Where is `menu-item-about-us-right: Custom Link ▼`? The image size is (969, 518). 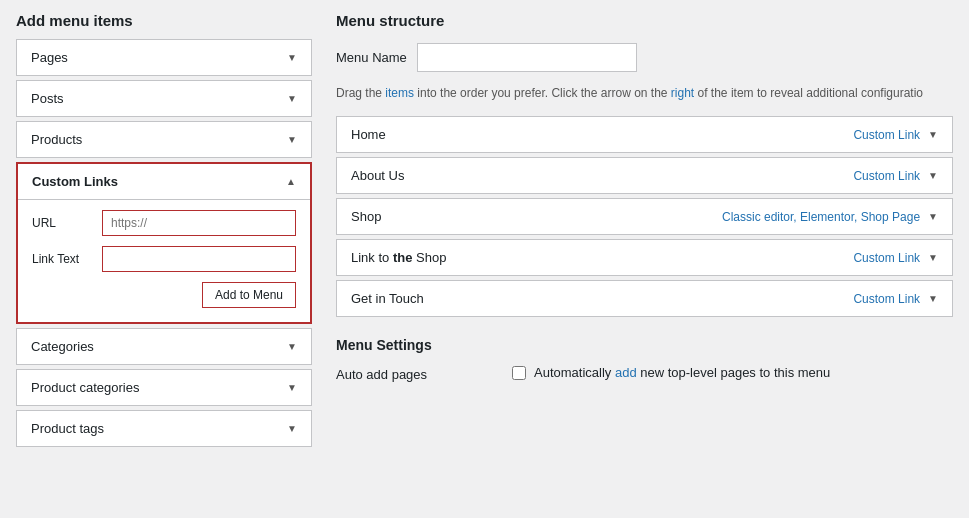
menu-item-about-us-right: Custom Link ▼ is located at coordinates (896, 176).